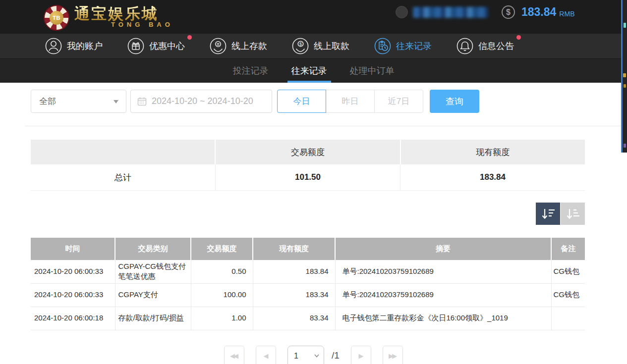  What do you see at coordinates (294, 295) in the screenshot?
I see `cell-balance: 183.34` at bounding box center [294, 295].